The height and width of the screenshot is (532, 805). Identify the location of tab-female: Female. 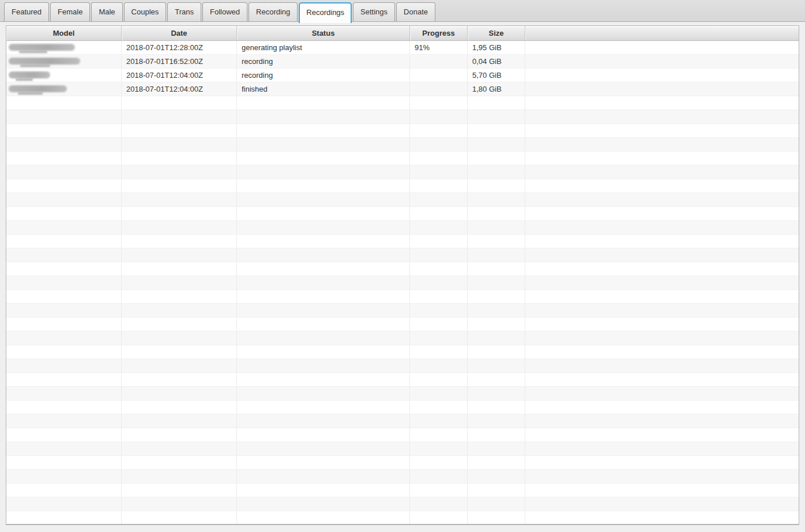
(70, 12).